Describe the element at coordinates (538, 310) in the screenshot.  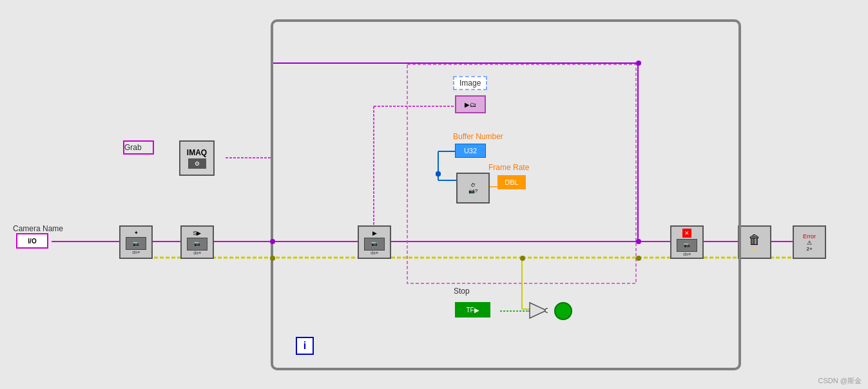
I see `not-gate` at that location.